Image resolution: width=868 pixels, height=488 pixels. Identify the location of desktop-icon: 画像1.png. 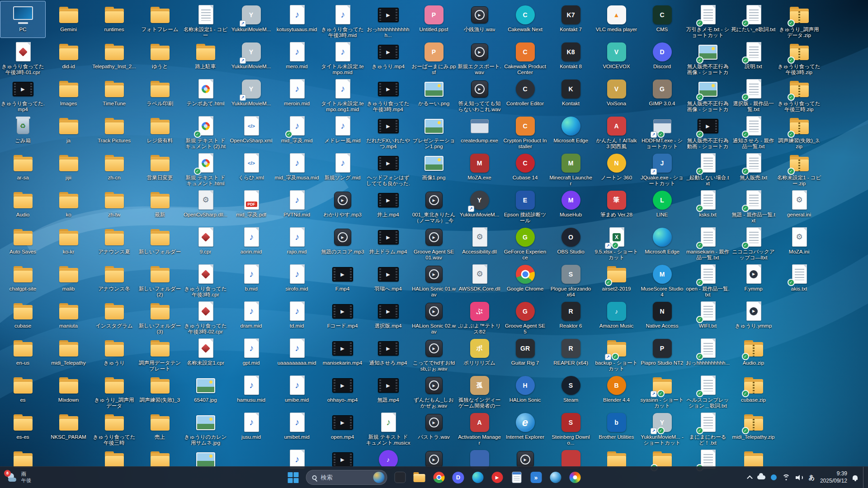
(434, 168).